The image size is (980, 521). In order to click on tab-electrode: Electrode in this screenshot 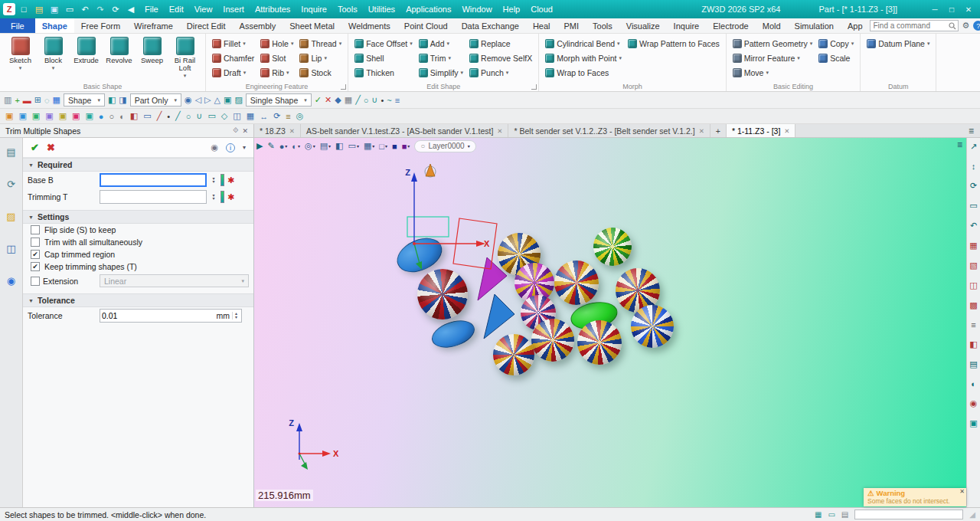, I will do `click(730, 26)`.